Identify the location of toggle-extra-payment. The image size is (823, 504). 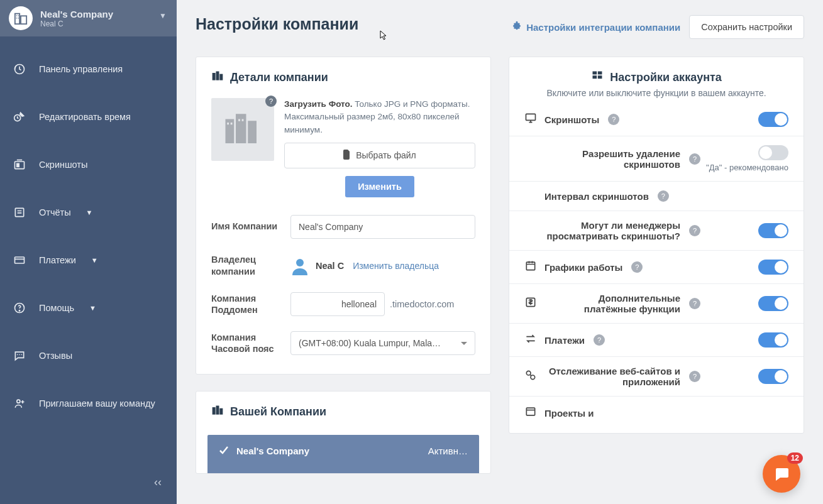
(773, 304).